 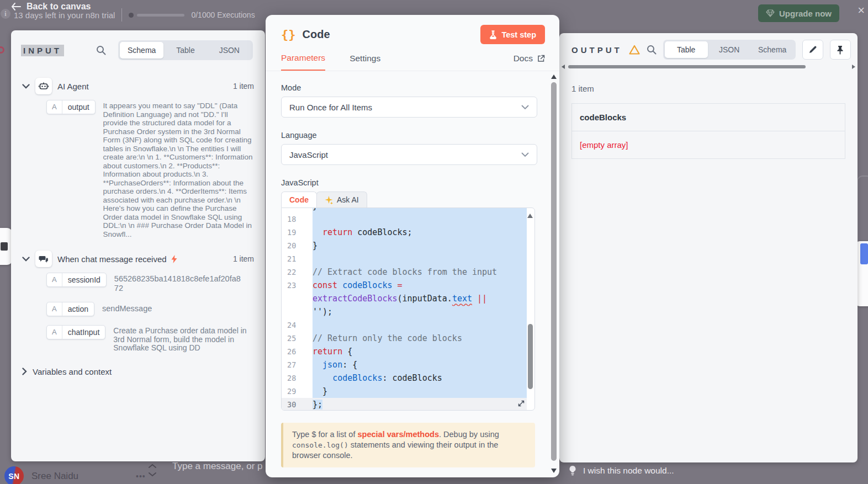 What do you see at coordinates (78, 107) in the screenshot?
I see `field-name: output` at bounding box center [78, 107].